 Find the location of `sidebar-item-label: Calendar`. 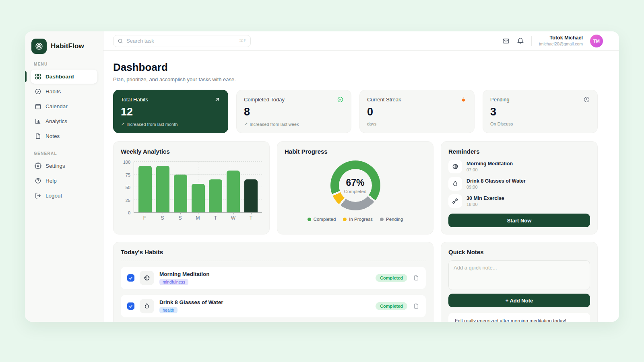

sidebar-item-label: Calendar is located at coordinates (56, 106).